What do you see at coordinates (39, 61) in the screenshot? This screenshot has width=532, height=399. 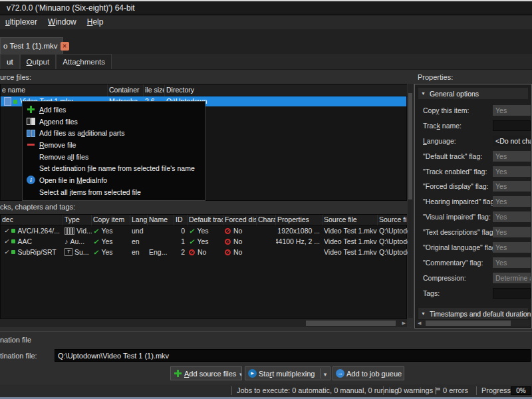 I see `subtab: Output` at bounding box center [39, 61].